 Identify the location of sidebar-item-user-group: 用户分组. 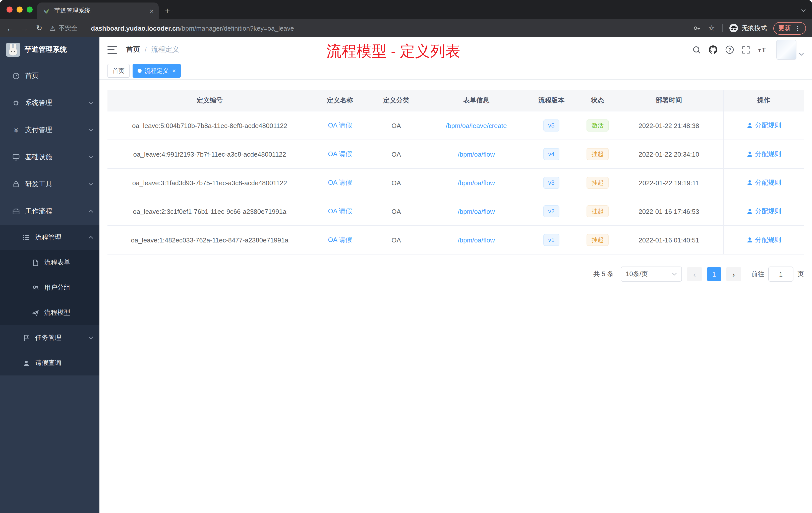
(50, 288).